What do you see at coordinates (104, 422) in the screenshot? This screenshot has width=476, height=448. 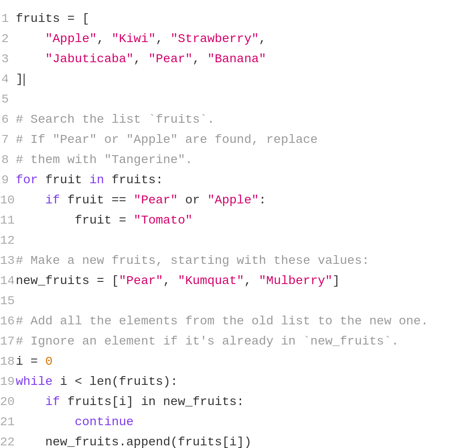 I see `token-keyword: continue` at bounding box center [104, 422].